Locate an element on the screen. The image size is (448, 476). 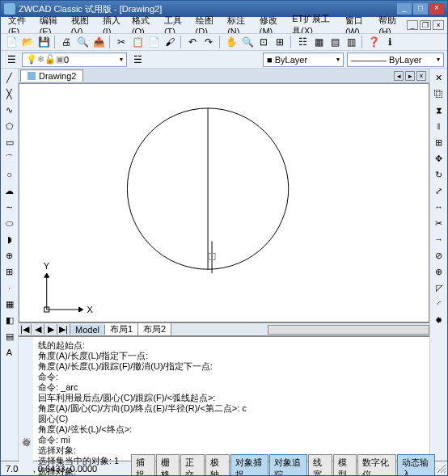
new-button: 📄 is located at coordinates (11, 42).